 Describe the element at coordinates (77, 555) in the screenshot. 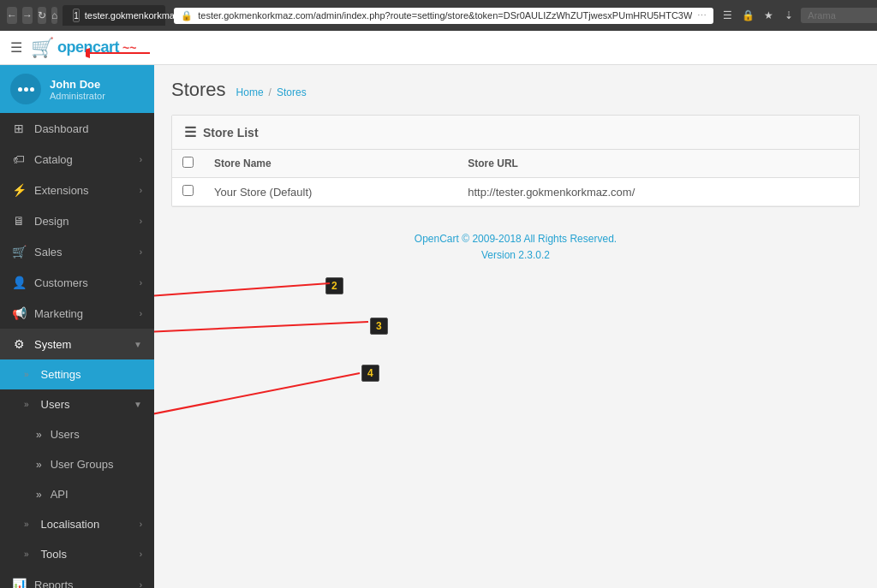

I see `sidebar-item-tools: » Tools ›` at that location.